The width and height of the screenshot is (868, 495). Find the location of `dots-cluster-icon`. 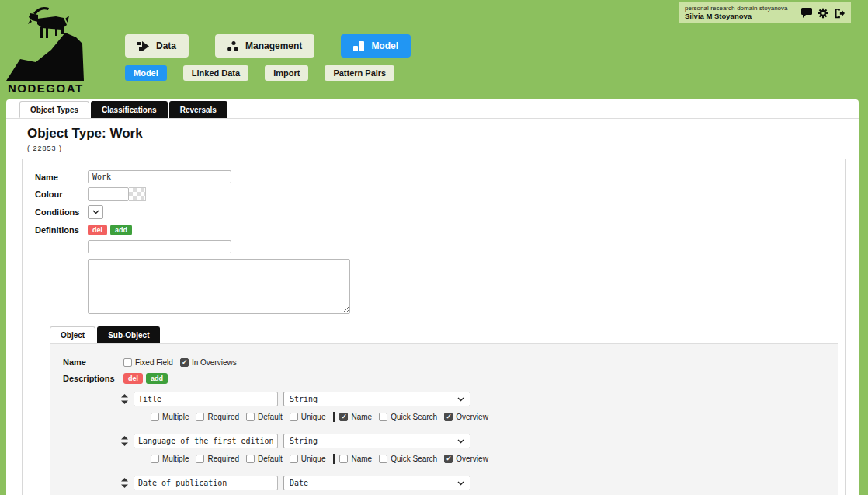

dots-cluster-icon is located at coordinates (233, 47).